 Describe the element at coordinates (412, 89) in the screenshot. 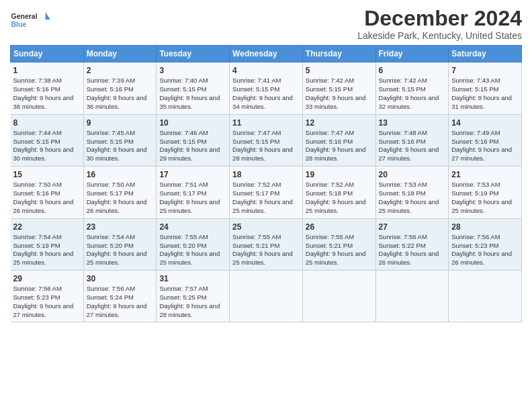

I see `calendar-cell: 6Sunrise: 7:42 AMSunset: 5:15 PMDaylight…` at that location.